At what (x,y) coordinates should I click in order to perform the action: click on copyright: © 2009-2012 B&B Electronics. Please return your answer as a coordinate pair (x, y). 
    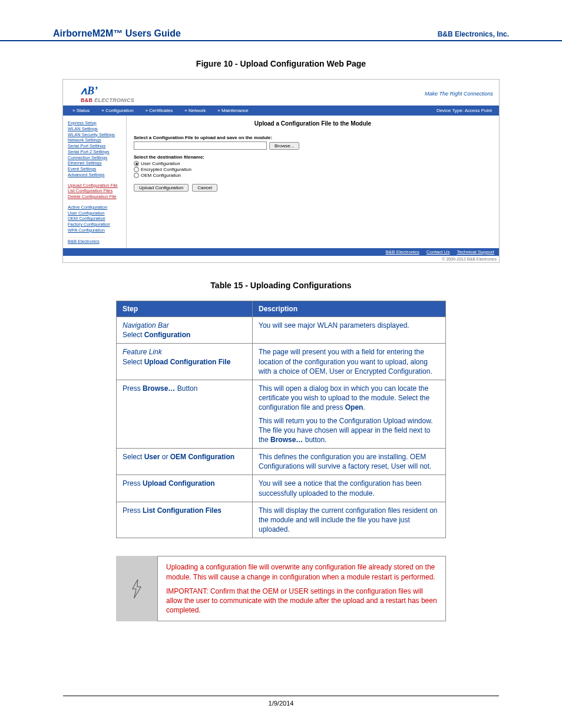
    Looking at the image, I should click on (281, 259).